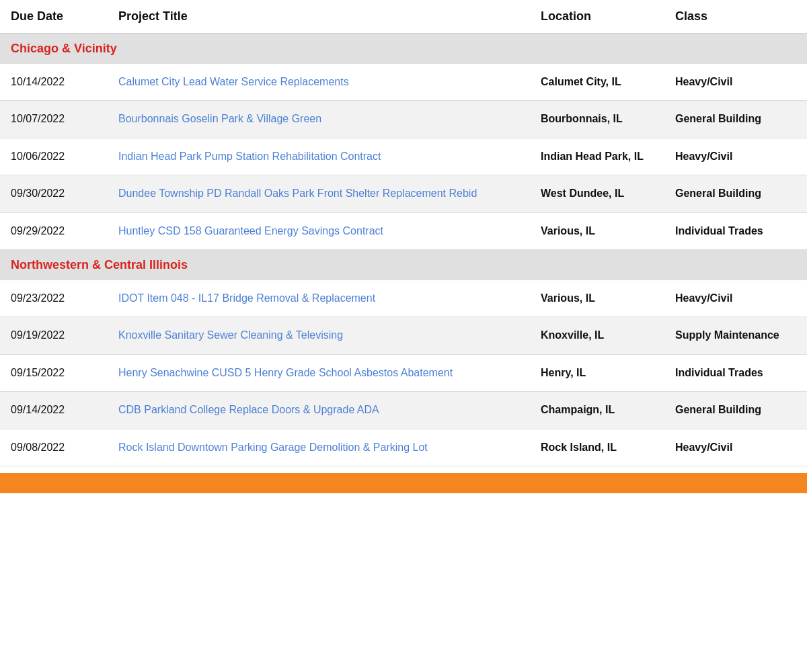 The image size is (807, 672). What do you see at coordinates (249, 156) in the screenshot?
I see `project-link: Indian Head Park Pump Station Rehabilita…` at bounding box center [249, 156].